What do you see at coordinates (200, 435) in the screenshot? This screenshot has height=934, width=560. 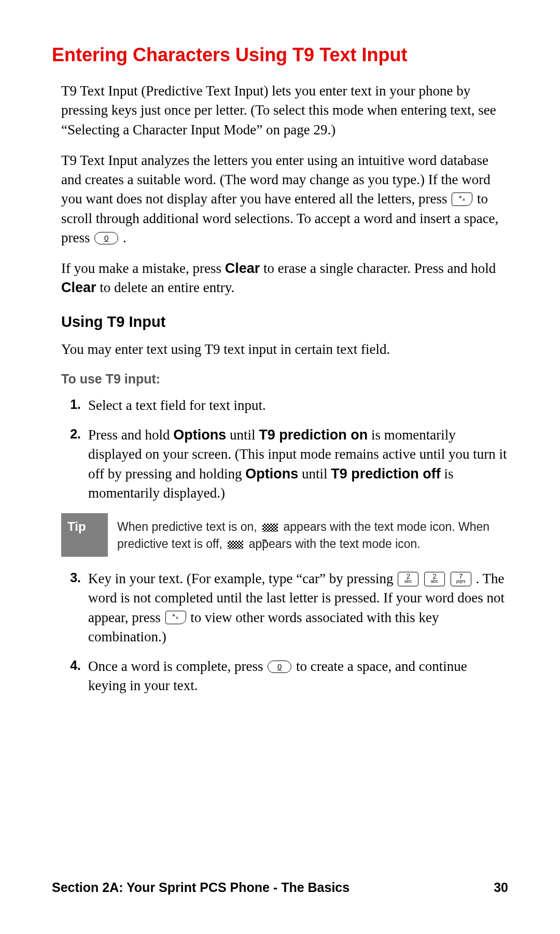 I see `options-label: Options` at bounding box center [200, 435].